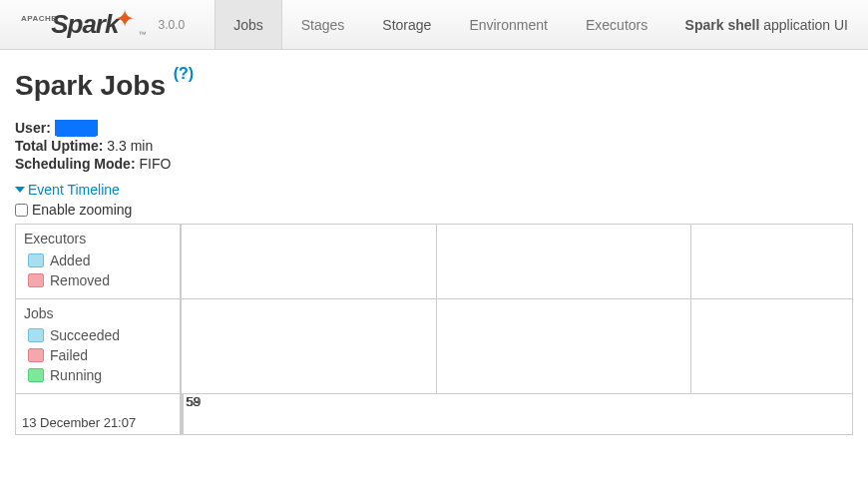 Image resolution: width=868 pixels, height=503 pixels. What do you see at coordinates (33, 128) in the screenshot?
I see `user-label: User:` at bounding box center [33, 128].